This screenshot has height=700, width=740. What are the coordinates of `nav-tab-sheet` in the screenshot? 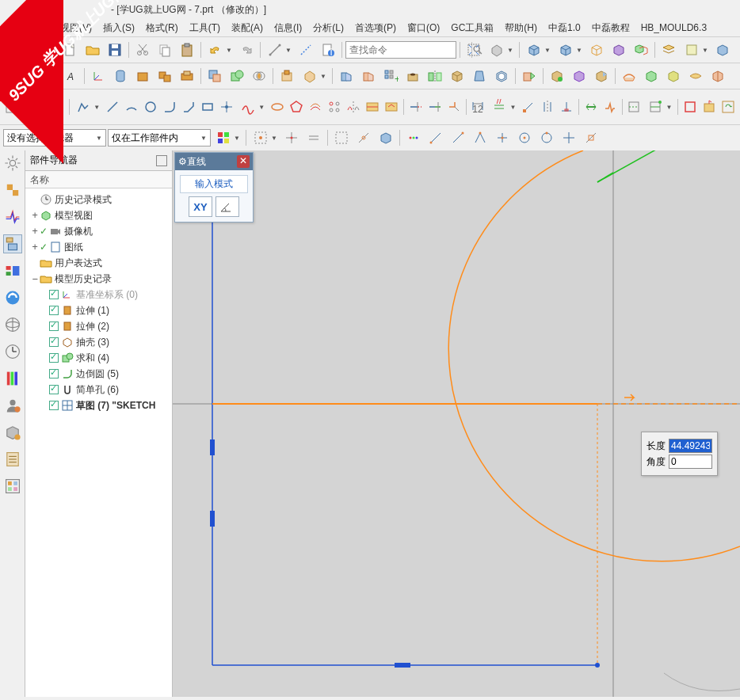 It's located at (13, 459).